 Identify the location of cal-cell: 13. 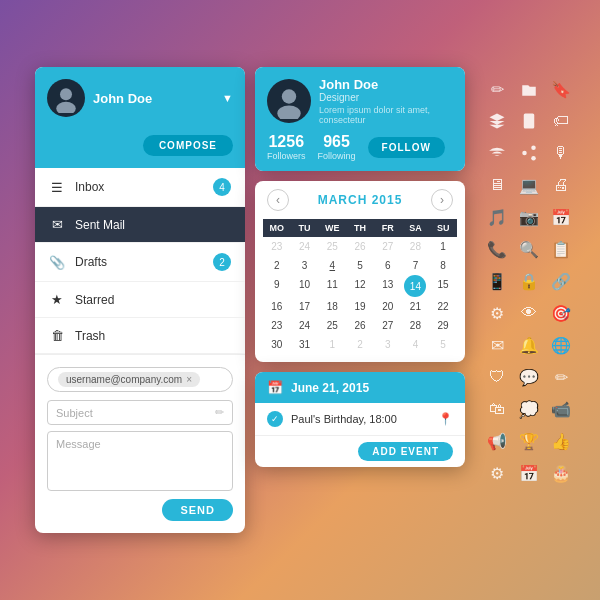
(388, 286).